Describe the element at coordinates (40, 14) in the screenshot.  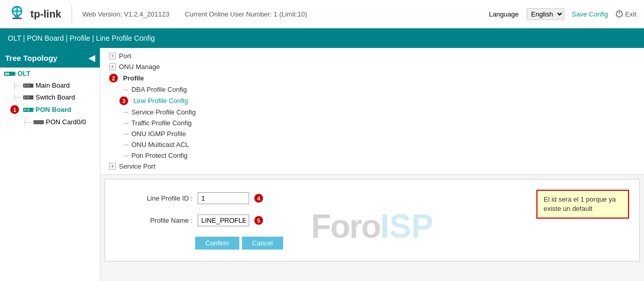
I see `logo: tp-link` at that location.